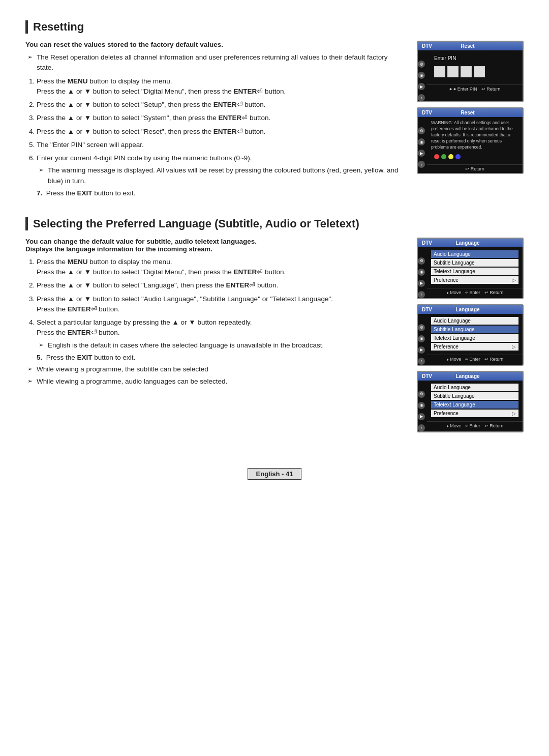 This screenshot has width=549, height=756. Describe the element at coordinates (475, 347) in the screenshot. I see `lang-screen2-item-preference: Preference ▷` at that location.